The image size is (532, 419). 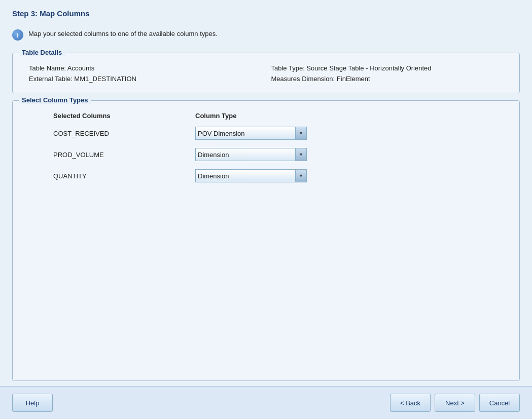 What do you see at coordinates (266, 73) in the screenshot?
I see `table-details-section: Table Details Table Name: Accounts Table…` at bounding box center [266, 73].